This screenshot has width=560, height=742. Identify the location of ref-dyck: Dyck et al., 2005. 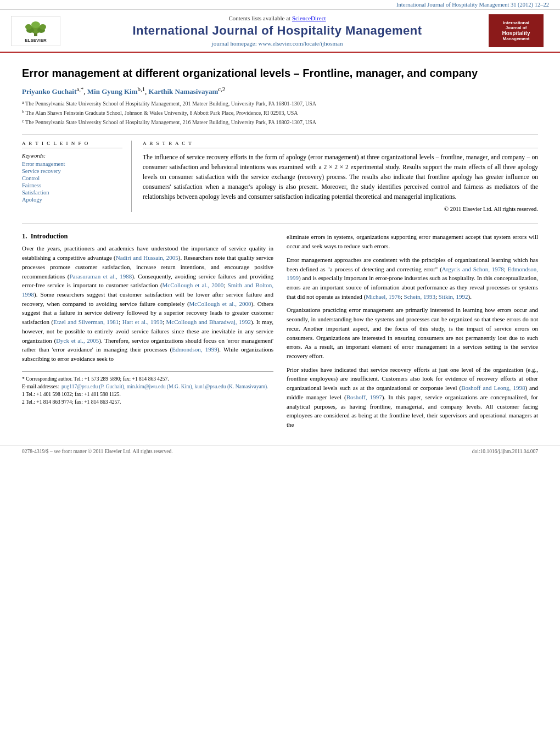
(77, 341).